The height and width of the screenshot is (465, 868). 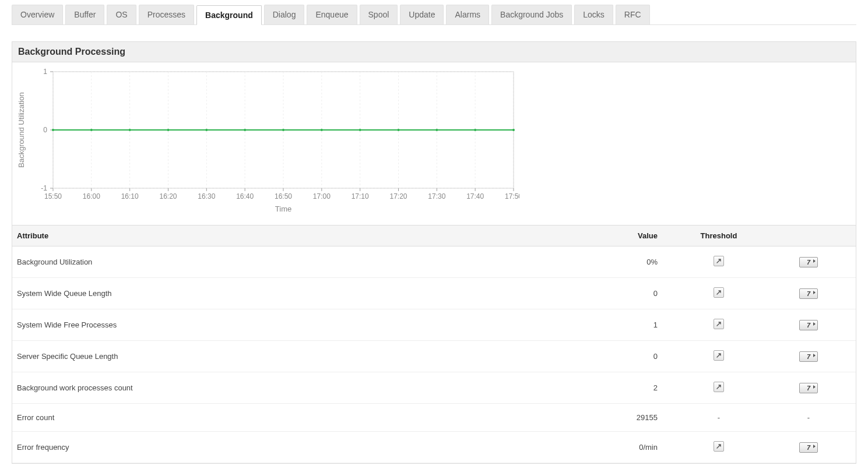 I want to click on attribute-name: Background work processes count, so click(x=265, y=388).